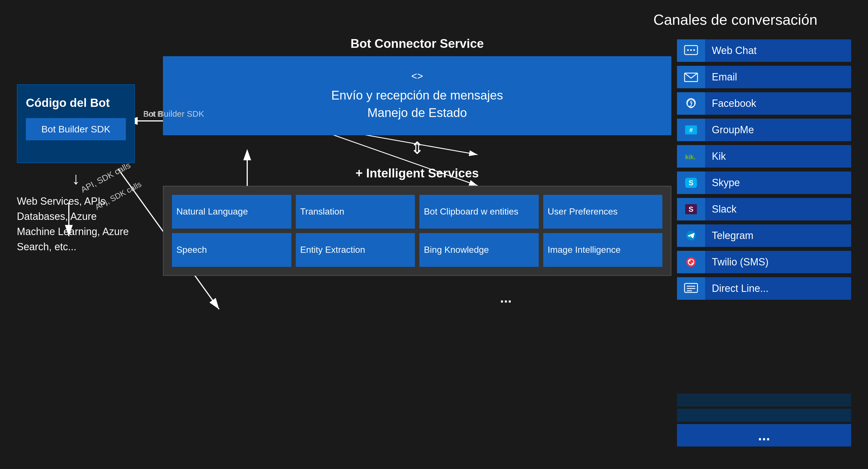 This screenshot has height=469, width=868. I want to click on facebook-icon, so click(691, 104).